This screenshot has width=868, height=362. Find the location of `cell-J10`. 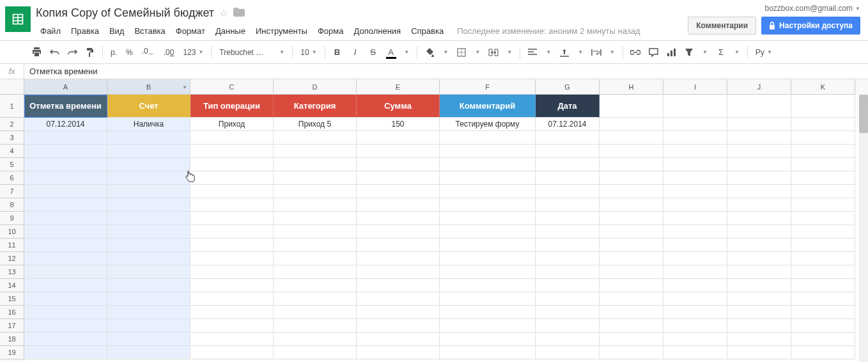

cell-J10 is located at coordinates (759, 232).